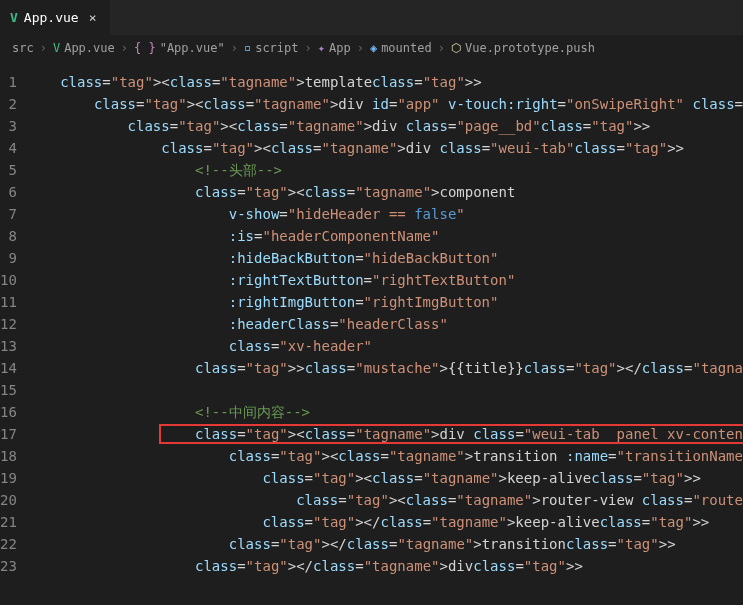  Describe the element at coordinates (8, 456) in the screenshot. I see `line-number: 18` at that location.